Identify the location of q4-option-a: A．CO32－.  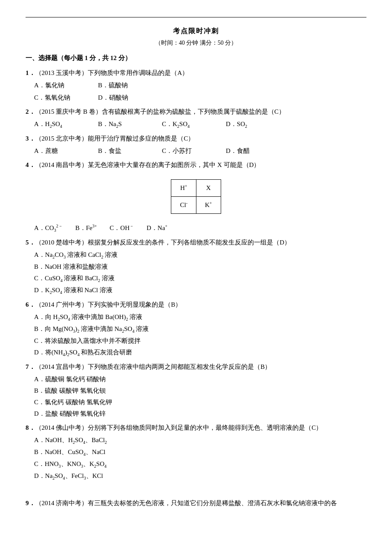
(49, 228).